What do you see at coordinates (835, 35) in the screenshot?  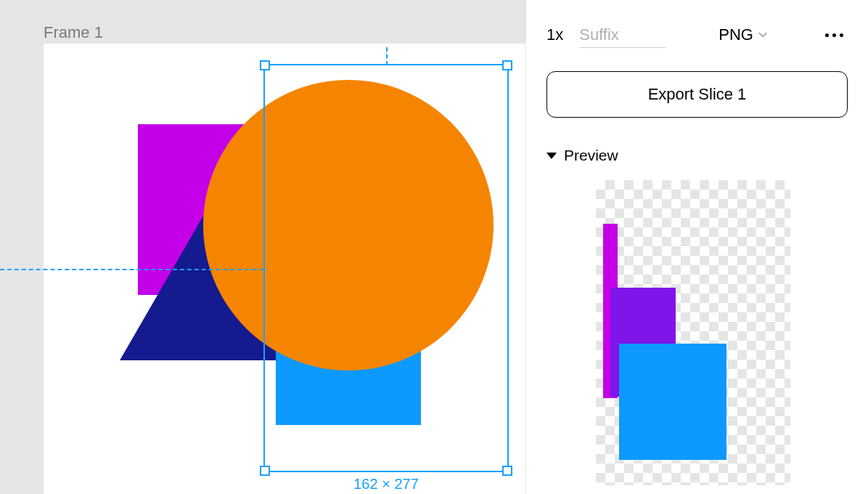 I see `more-options-icon` at bounding box center [835, 35].